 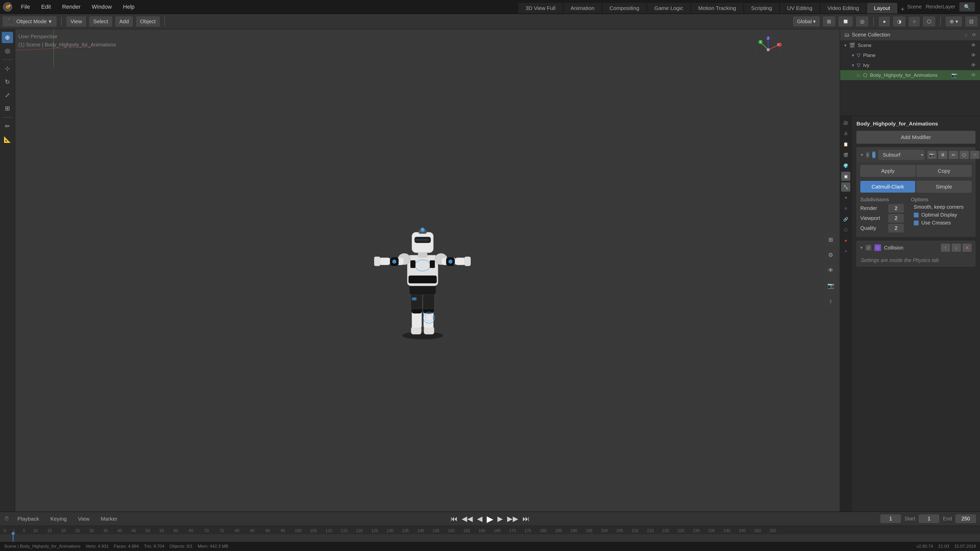 I want to click on global-dropdown: Global ▾, so click(x=807, y=21).